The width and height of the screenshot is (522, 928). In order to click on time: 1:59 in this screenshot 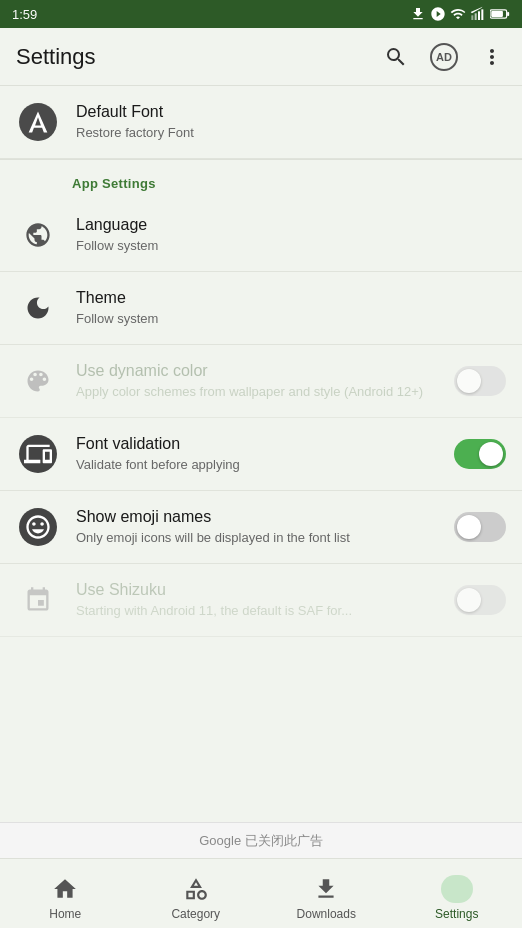, I will do `click(24, 14)`.